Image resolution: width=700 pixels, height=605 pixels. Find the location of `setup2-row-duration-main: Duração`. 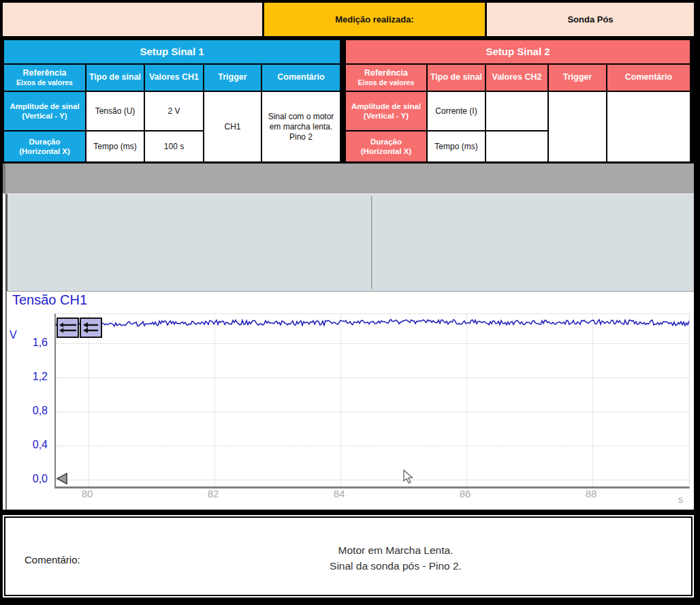

setup2-row-duration-main: Duração is located at coordinates (386, 142).